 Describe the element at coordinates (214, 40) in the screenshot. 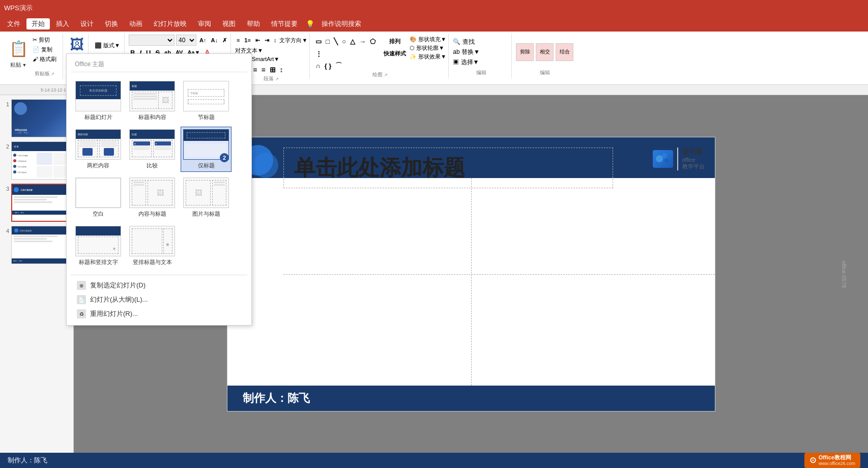

I see `font-decrease-button: A↓` at that location.